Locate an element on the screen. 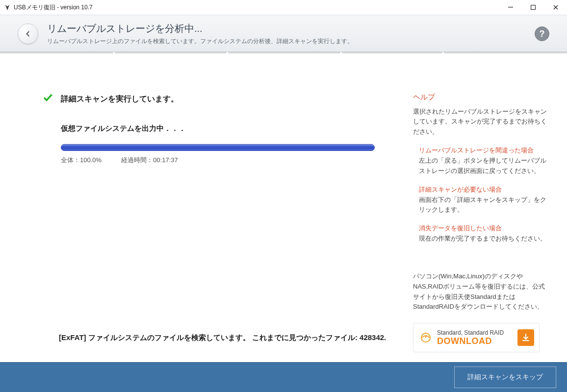  help-sec-title-0: リムーバブルストレージを間違った場合 is located at coordinates (485, 150).